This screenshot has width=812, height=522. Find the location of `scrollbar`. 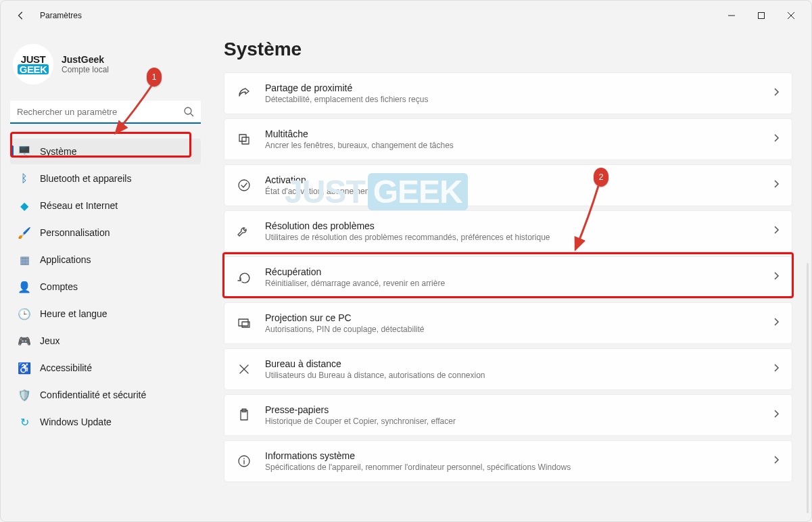

scrollbar is located at coordinates (807, 388).